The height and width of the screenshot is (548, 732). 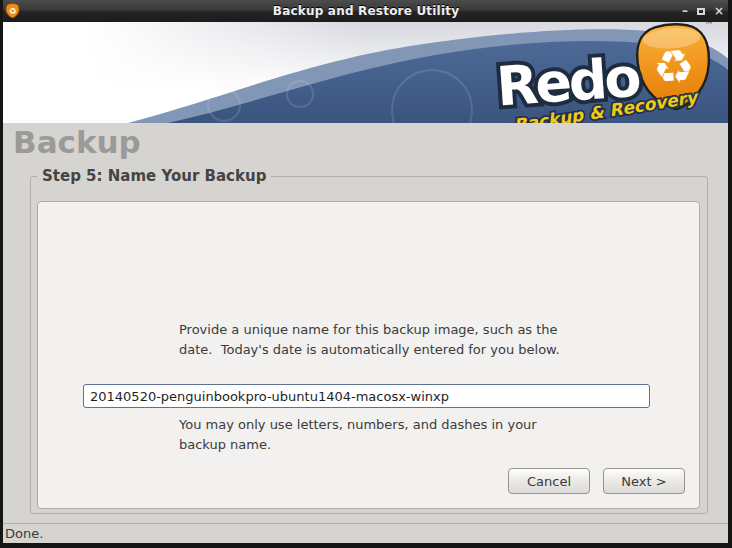 What do you see at coordinates (366, 396) in the screenshot?
I see `backup-name-input` at bounding box center [366, 396].